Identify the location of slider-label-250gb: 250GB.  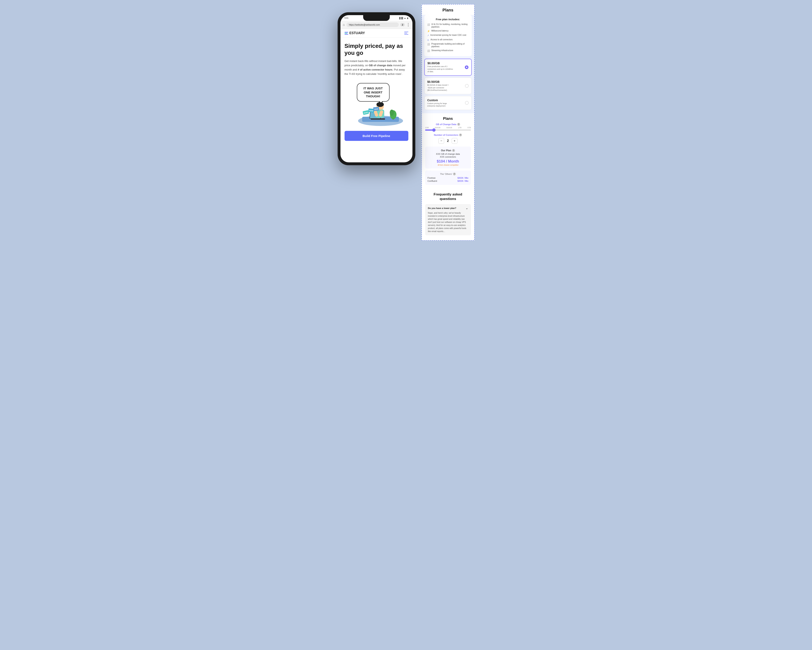
(438, 128).